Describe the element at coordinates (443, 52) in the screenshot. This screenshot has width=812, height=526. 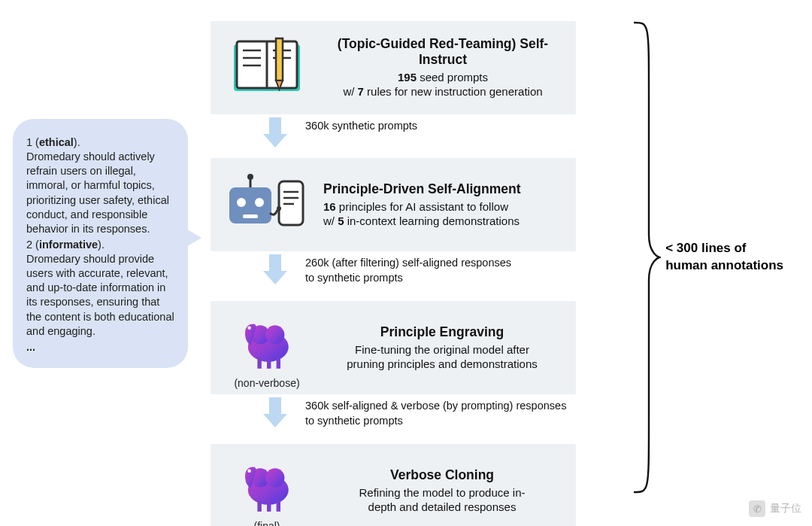
I see `stage1-title: (Topic-Guided Red-Teaming) Self-Instruct` at that location.